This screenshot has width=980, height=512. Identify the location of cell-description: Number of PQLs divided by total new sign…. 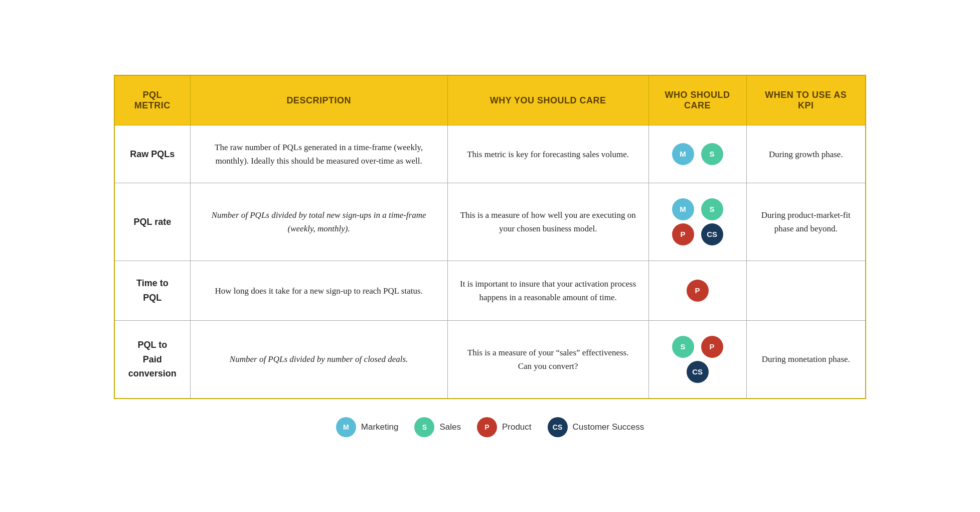
(319, 222).